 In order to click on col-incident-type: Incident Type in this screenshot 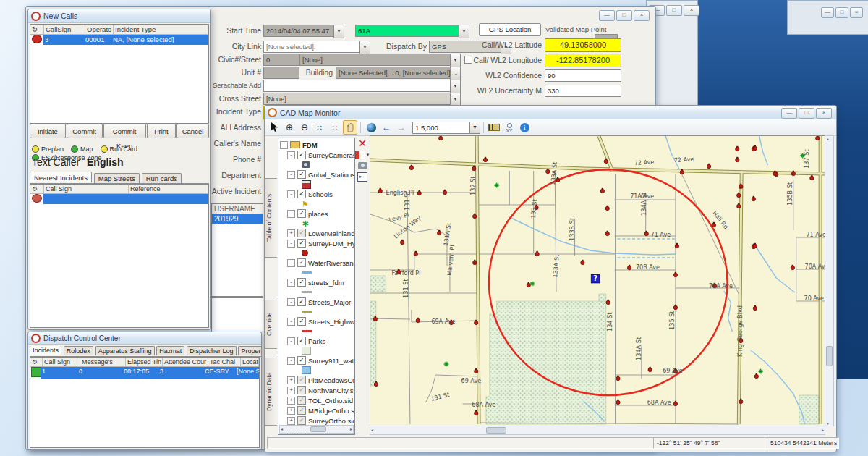, I will do `click(161, 29)`.